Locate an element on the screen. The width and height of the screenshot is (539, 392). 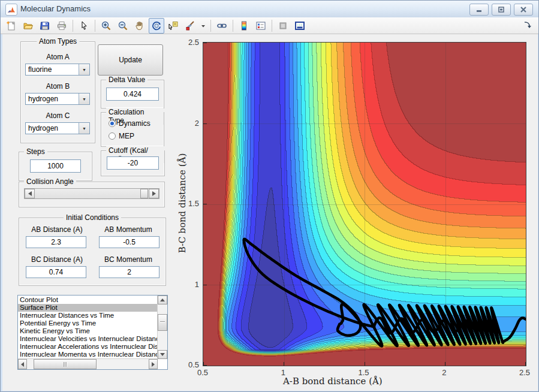
open-file-button is located at coordinates (28, 26).